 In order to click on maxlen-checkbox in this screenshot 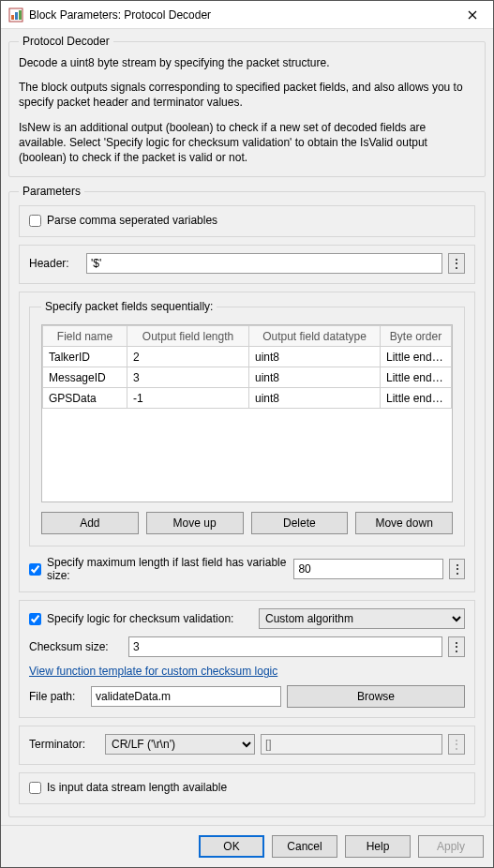, I will do `click(36, 570)`.